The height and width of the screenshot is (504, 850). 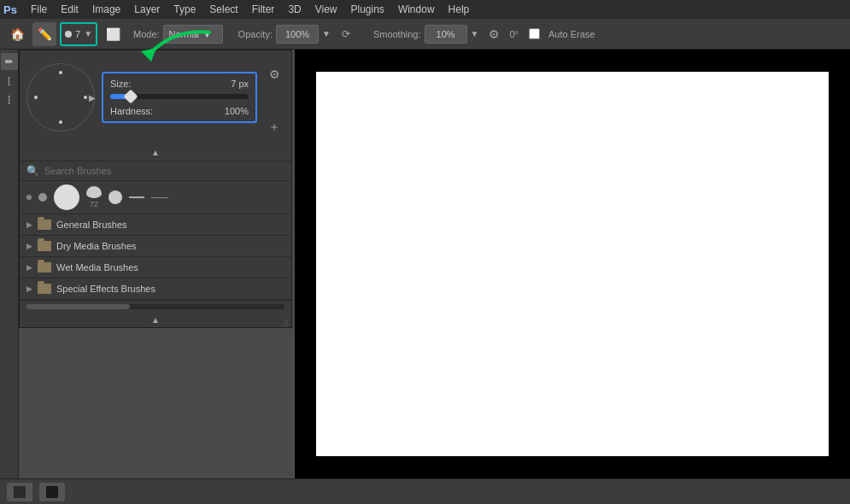 I want to click on folder-name-general: General Brushes, so click(x=92, y=225).